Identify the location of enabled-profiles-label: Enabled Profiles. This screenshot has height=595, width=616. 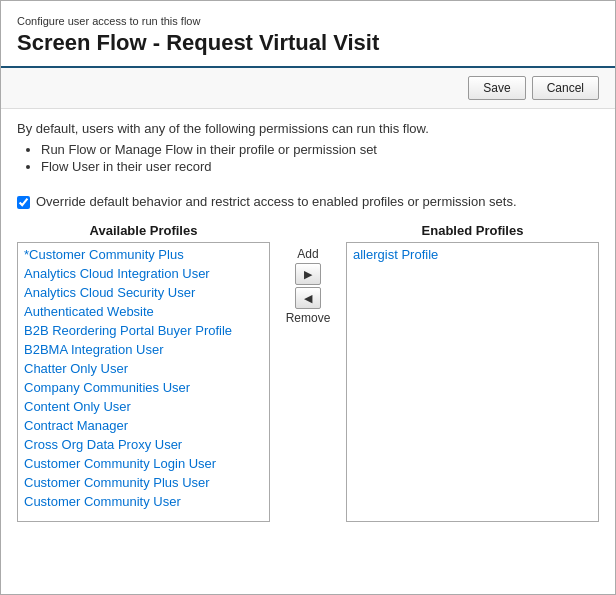
(473, 230).